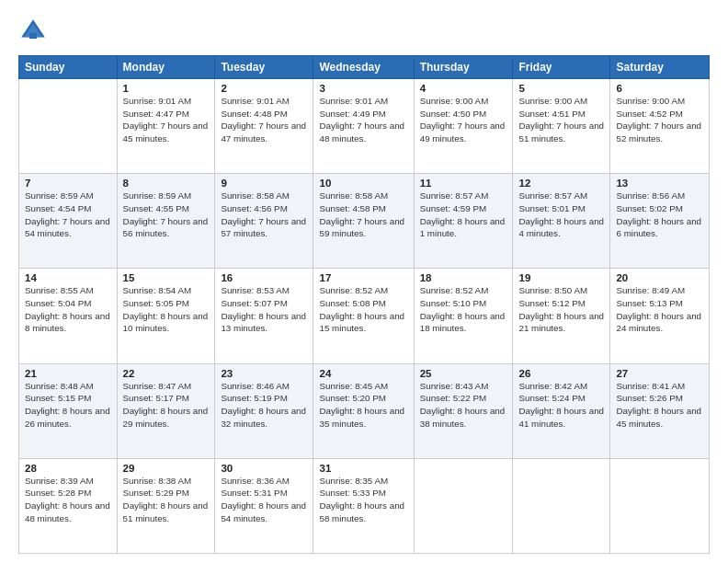 This screenshot has height=563, width=728. What do you see at coordinates (660, 183) in the screenshot?
I see `day-number: 13` at bounding box center [660, 183].